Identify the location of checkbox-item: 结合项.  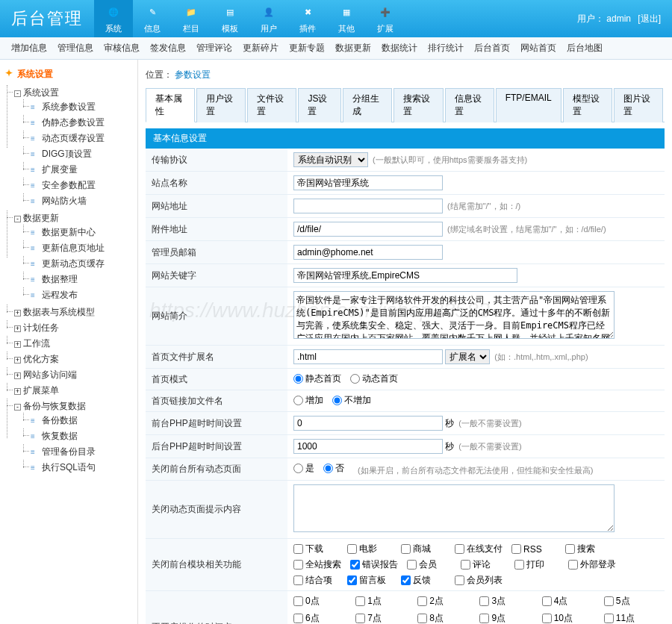
(316, 581).